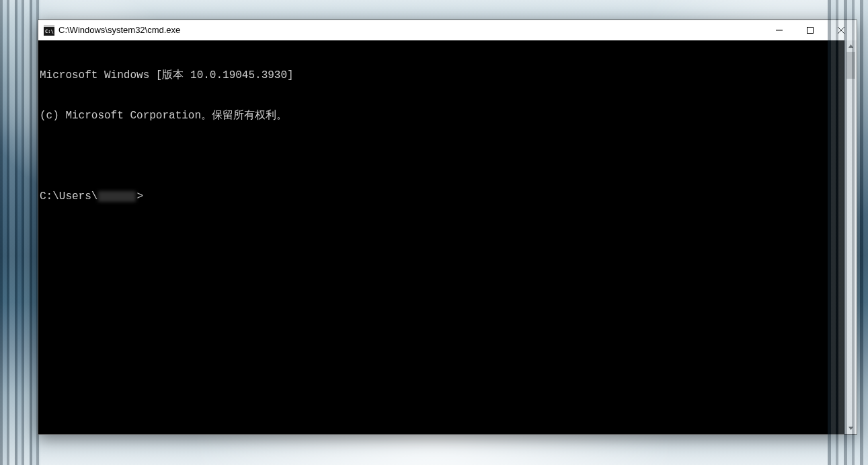 The image size is (868, 465). What do you see at coordinates (851, 428) in the screenshot?
I see `scroll-down-button` at bounding box center [851, 428].